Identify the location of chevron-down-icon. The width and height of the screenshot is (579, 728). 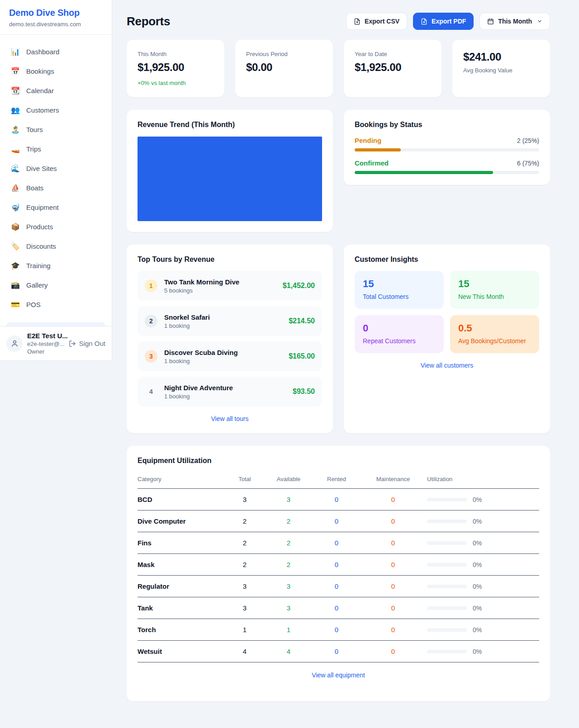
(540, 21).